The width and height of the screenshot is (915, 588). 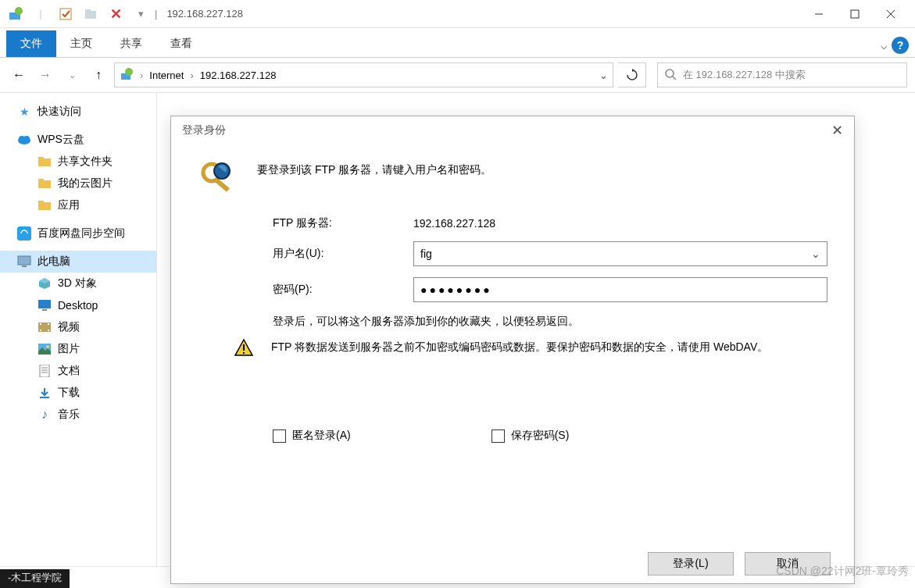 What do you see at coordinates (77, 283) in the screenshot?
I see `sidebar-item-label: 3D 对象` at bounding box center [77, 283].